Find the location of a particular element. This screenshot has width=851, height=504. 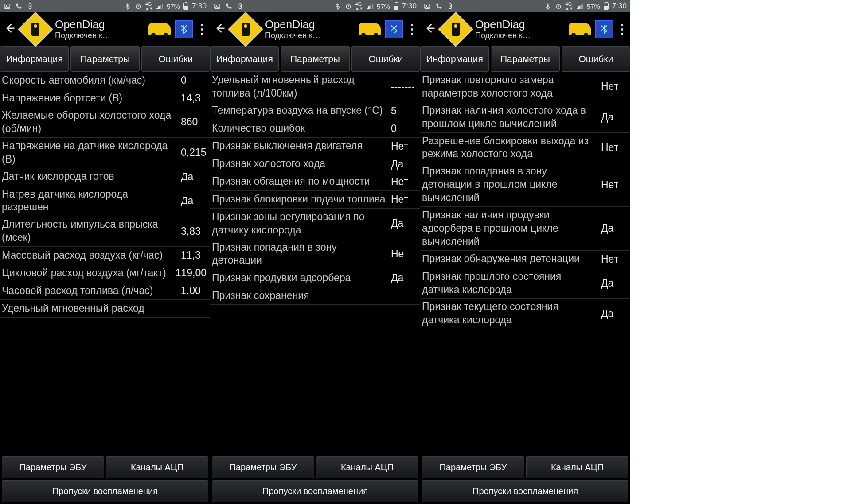

param-value: 119,00 is located at coordinates (188, 273).